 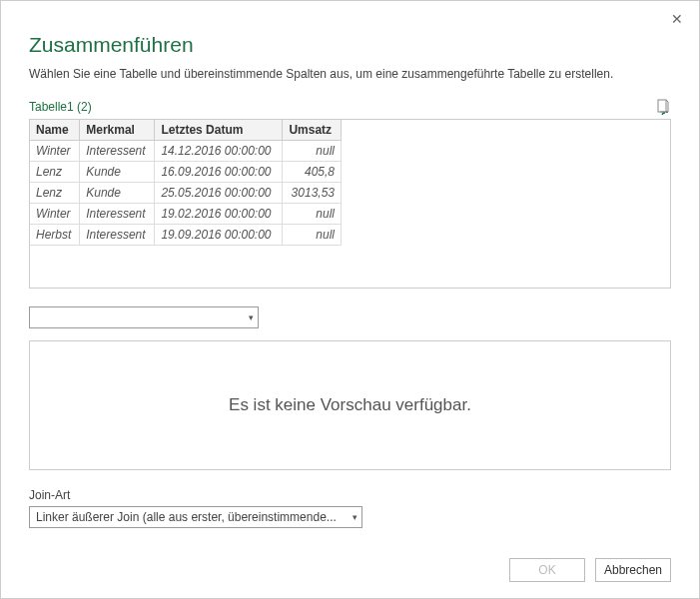 What do you see at coordinates (219, 236) in the screenshot?
I see `cell: 19.09.2016 00:00:00` at bounding box center [219, 236].